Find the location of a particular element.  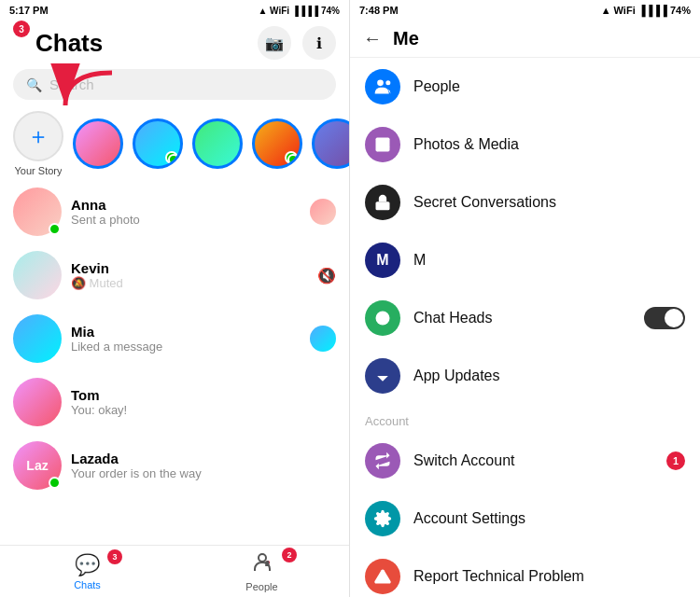

switch-account-label: Switch Account is located at coordinates (534, 461).